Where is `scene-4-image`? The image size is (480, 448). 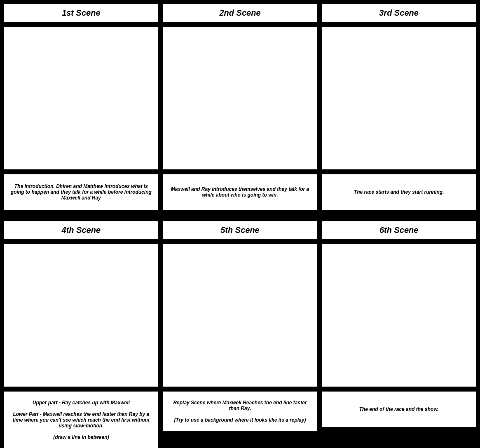
scene-4-image is located at coordinates (81, 315).